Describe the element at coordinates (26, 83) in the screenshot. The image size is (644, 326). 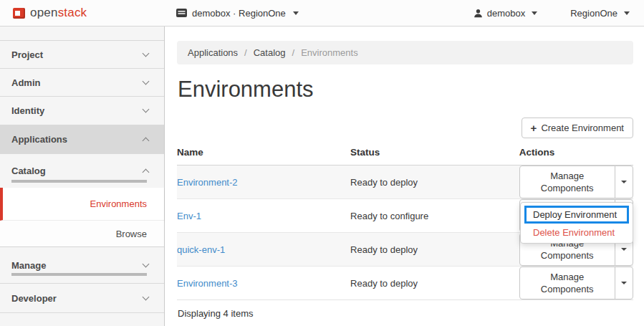
I see `sidebar-item-label: Admin` at that location.